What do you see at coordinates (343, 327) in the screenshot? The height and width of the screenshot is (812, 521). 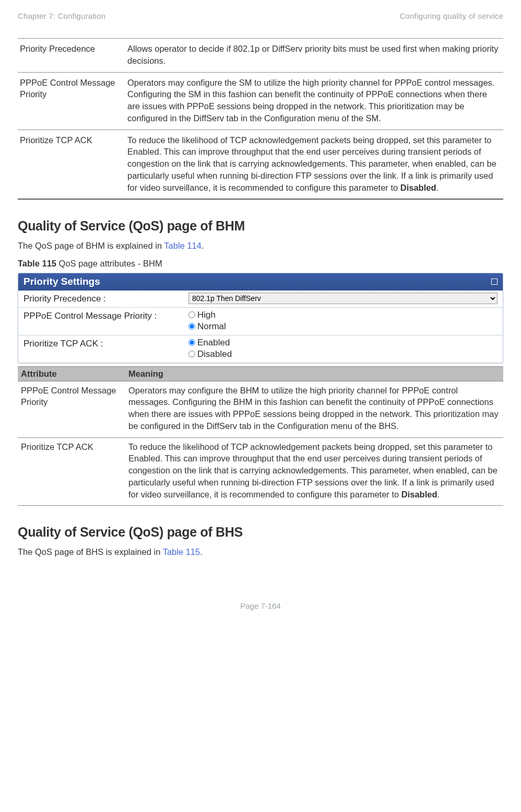 I see `radio-option-normal: Normal` at bounding box center [343, 327].